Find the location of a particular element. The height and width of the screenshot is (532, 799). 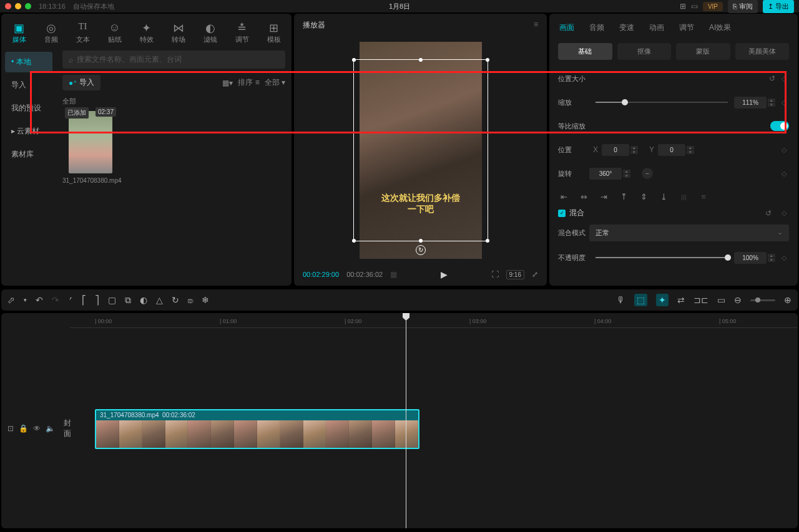

import-button: ●⁺导入 is located at coordinates (81, 82).